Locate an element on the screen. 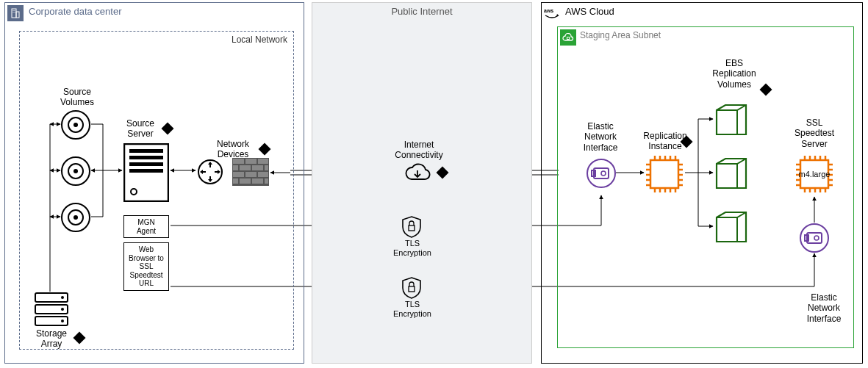 Image resolution: width=868 pixels, height=368 pixels. subnet-cloud-icon is located at coordinates (568, 37).